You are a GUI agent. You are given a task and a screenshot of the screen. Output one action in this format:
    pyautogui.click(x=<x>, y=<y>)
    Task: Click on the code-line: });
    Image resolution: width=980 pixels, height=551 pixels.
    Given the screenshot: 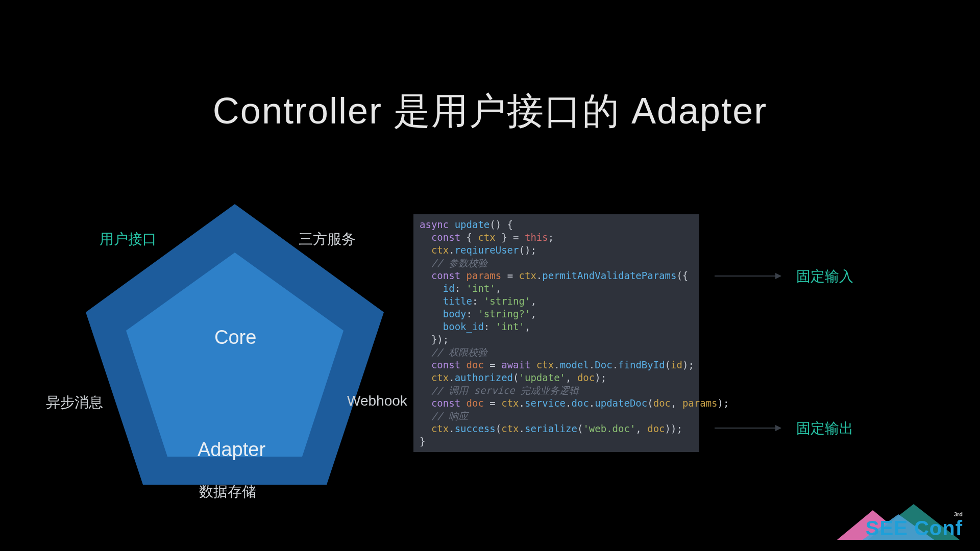 What is the action you would take?
    pyautogui.click(x=556, y=340)
    